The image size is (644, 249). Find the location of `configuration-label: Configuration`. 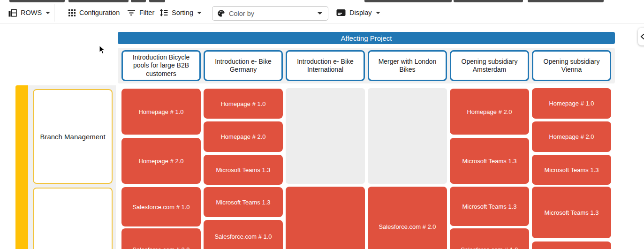

configuration-label: Configuration is located at coordinates (99, 13).